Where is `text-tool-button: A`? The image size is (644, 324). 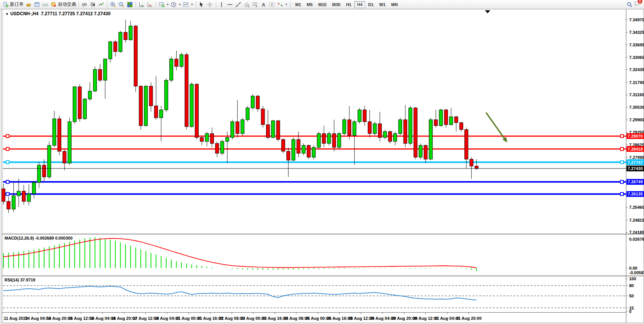
text-tool-button: A is located at coordinates (264, 5).